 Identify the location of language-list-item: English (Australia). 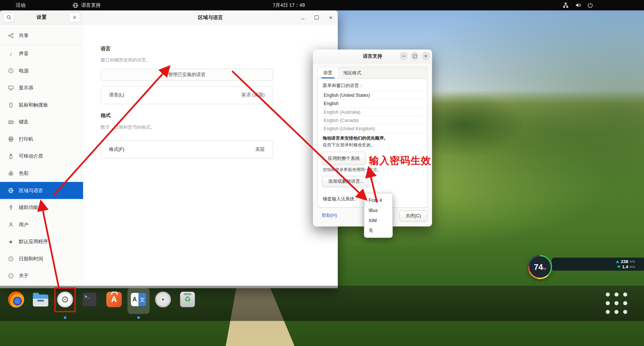
(373, 112).